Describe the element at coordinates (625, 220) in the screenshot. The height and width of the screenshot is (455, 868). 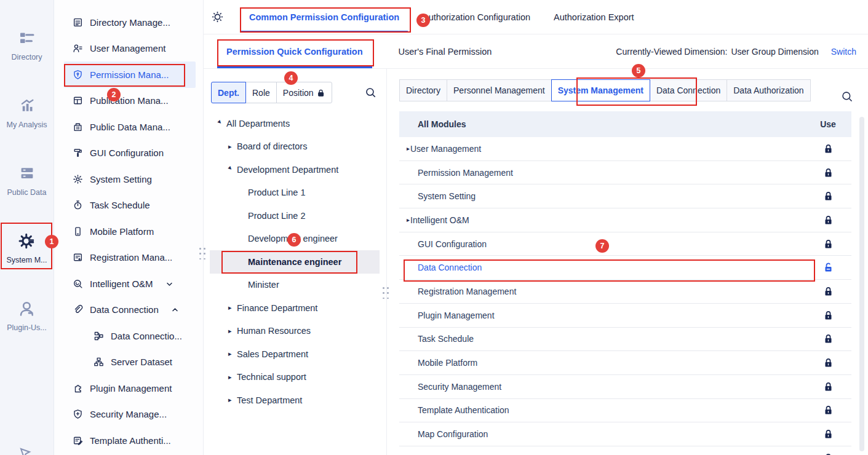
I see `module-row-intelligent-o-m: ▸Intelligent O&M` at that location.